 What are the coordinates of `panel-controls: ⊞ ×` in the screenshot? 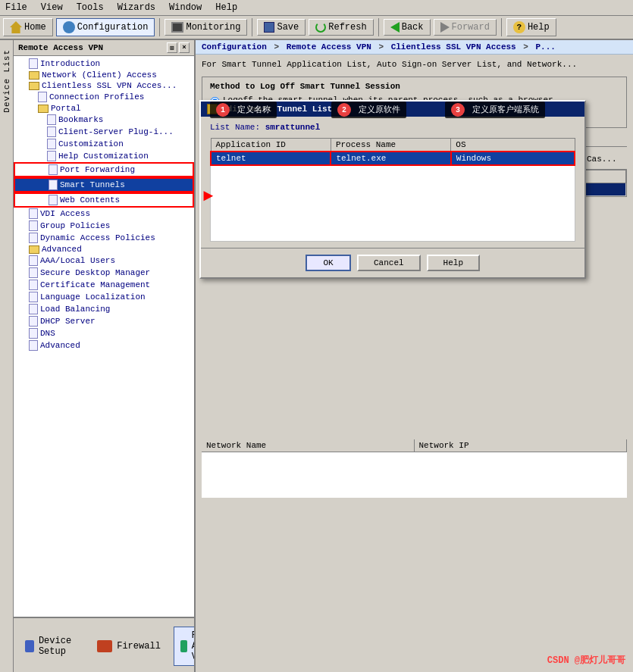 It's located at (178, 48).